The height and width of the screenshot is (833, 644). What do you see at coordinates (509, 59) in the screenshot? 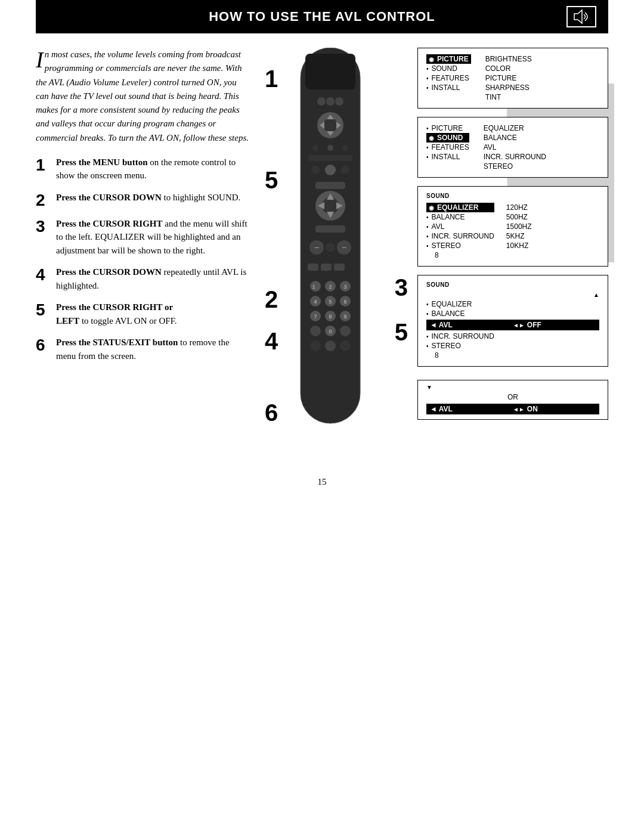
I see `brightness-label: BRIGHTNESS` at bounding box center [509, 59].